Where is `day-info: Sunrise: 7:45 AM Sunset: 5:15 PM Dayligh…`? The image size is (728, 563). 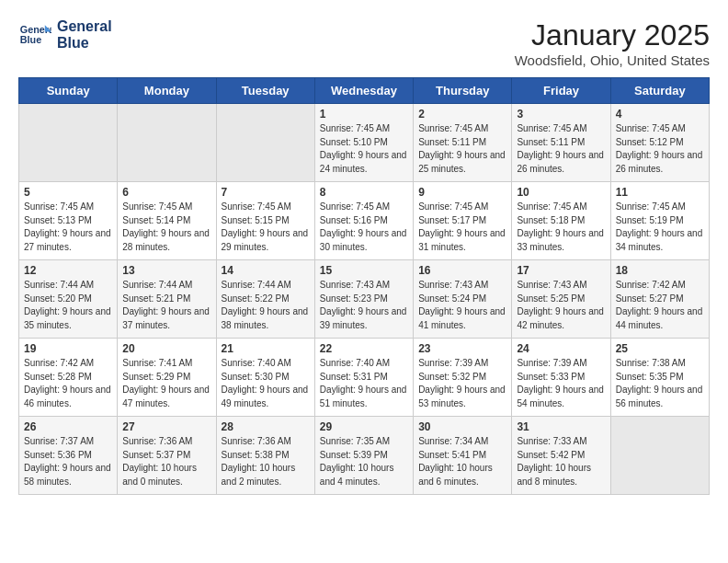 day-info: Sunrise: 7:45 AM Sunset: 5:15 PM Dayligh… is located at coordinates (266, 227).